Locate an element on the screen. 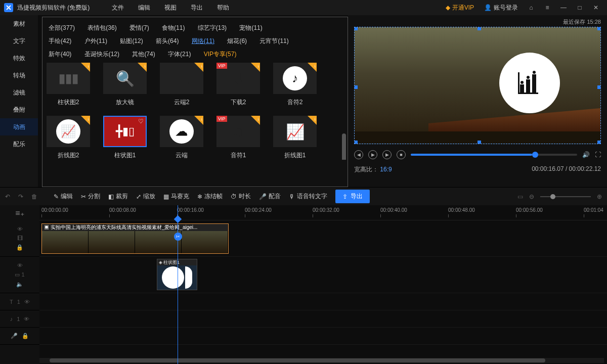 The width and height of the screenshot is (607, 364). tag: 综艺字(13) is located at coordinates (212, 28).